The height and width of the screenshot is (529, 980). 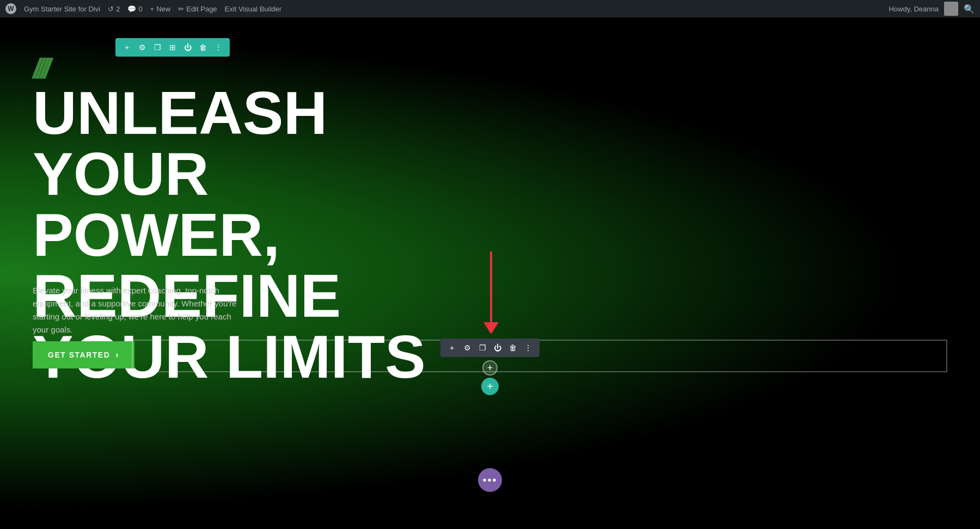 What do you see at coordinates (490, 480) in the screenshot?
I see `more-options-button: •••` at bounding box center [490, 480].